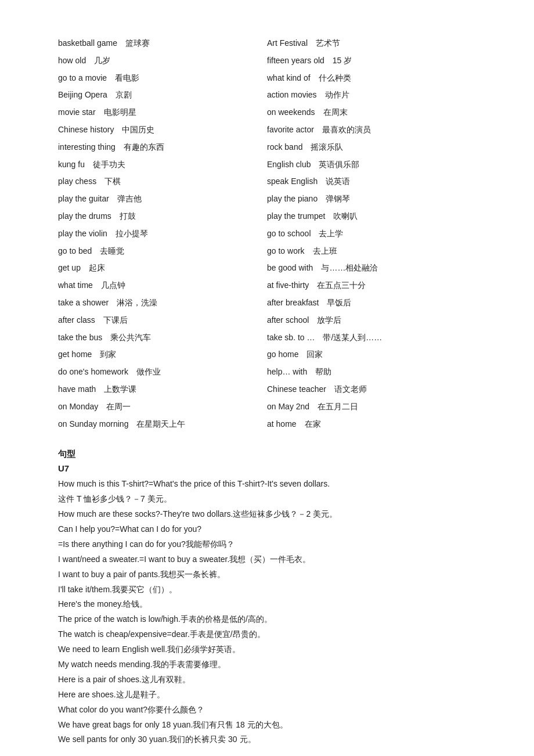  What do you see at coordinates (163, 113) in the screenshot?
I see `vocab-item: movie star 电影明星` at bounding box center [163, 113].